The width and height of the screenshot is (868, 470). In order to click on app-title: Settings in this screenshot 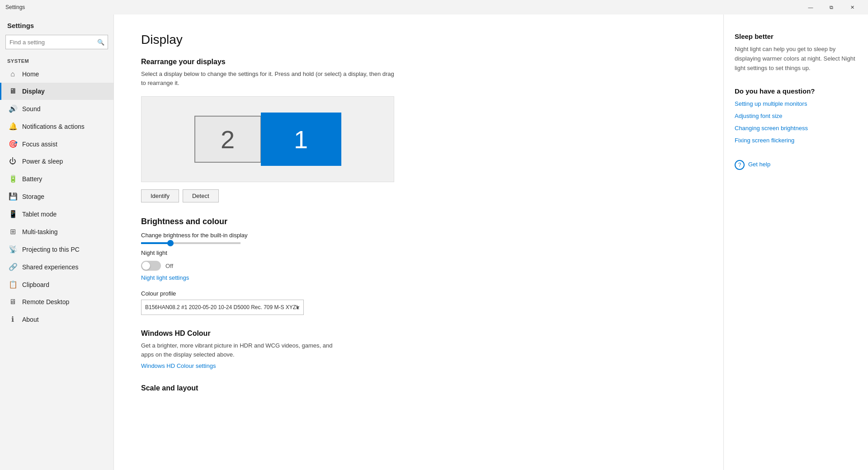, I will do `click(403, 7)`.